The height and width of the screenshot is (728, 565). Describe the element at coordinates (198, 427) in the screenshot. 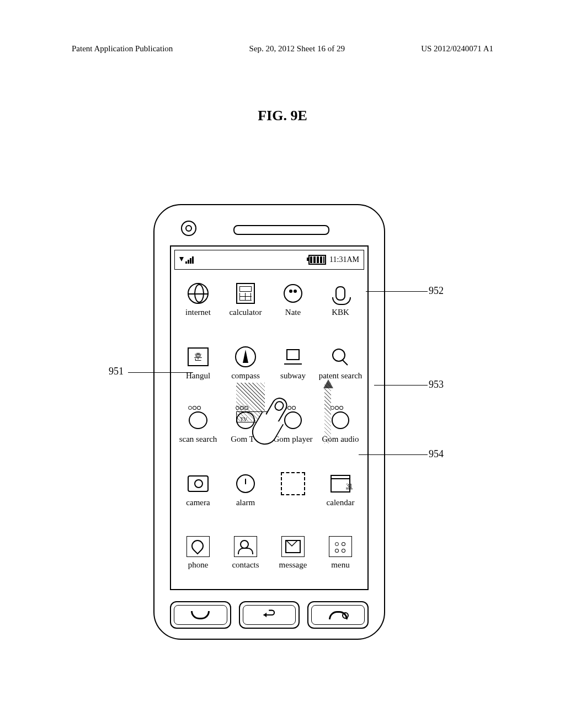

I see `app-scan-search: scan search` at that location.